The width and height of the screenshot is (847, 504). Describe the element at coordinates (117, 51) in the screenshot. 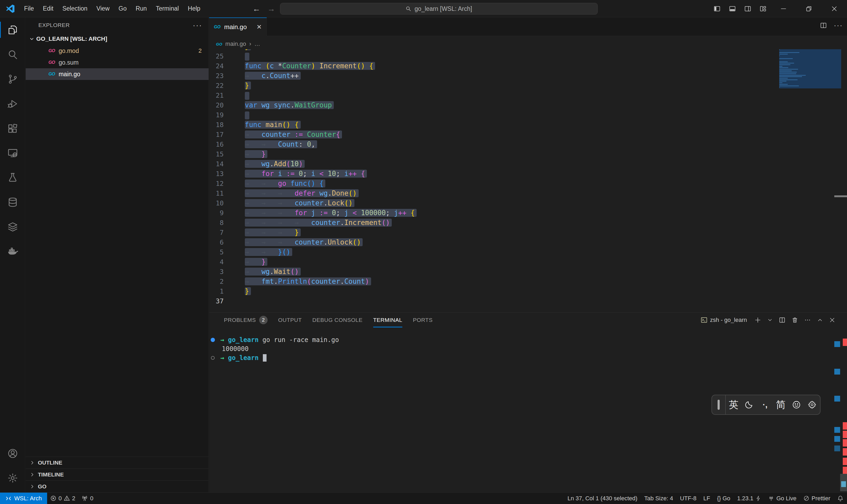

I see `file-go.mod: GOgo.mod2` at that location.